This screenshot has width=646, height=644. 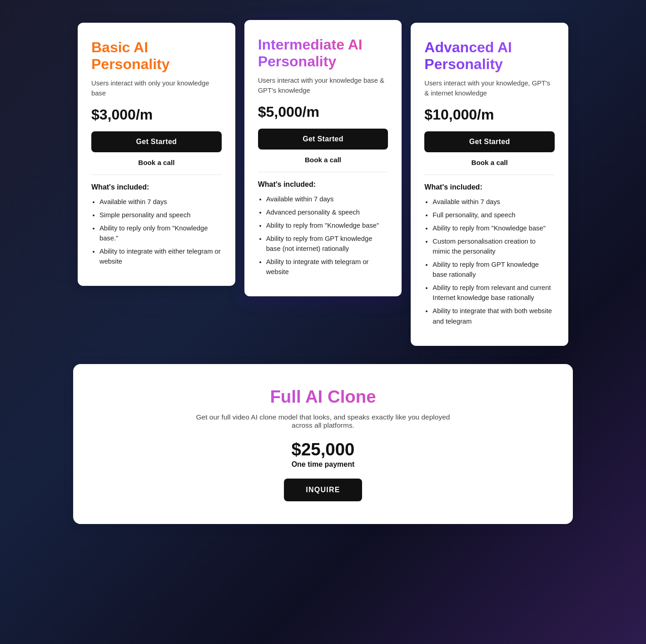 I want to click on list-item: Full personality, and speech, so click(x=493, y=215).